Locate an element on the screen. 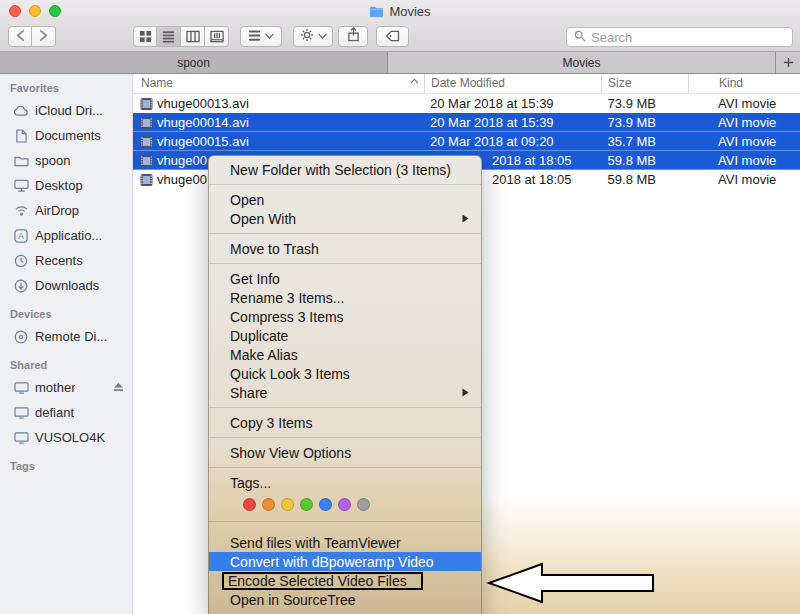 The height and width of the screenshot is (614, 800). sidebar-item-airdrop: AirDrop is located at coordinates (66, 210).